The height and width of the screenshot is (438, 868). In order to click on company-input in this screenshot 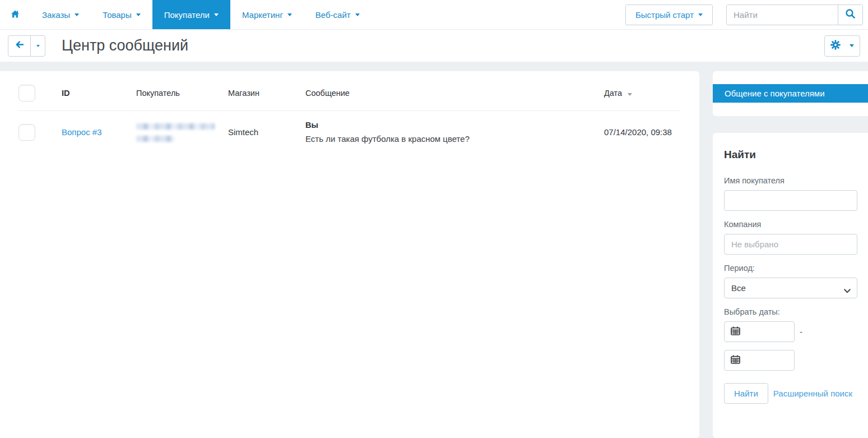, I will do `click(791, 245)`.